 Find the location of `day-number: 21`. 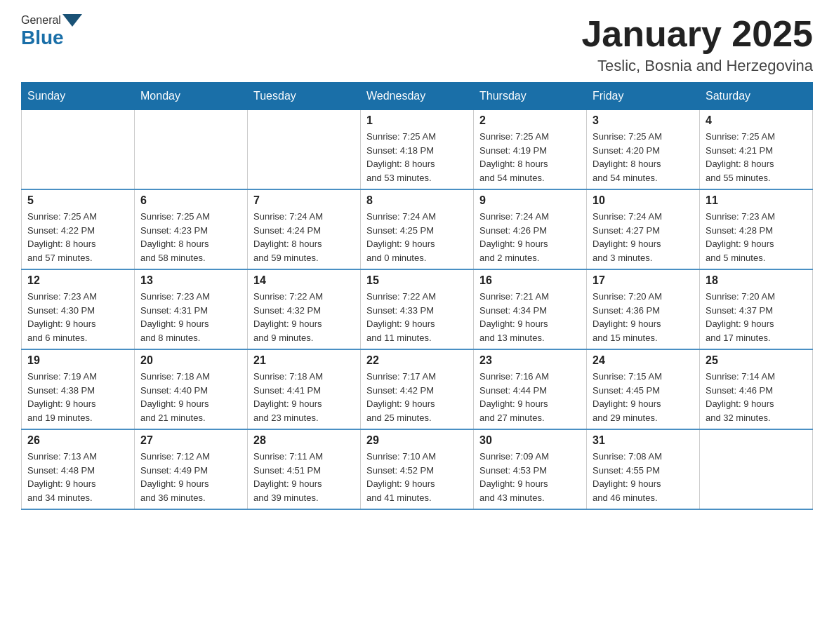

day-number: 21 is located at coordinates (304, 361).